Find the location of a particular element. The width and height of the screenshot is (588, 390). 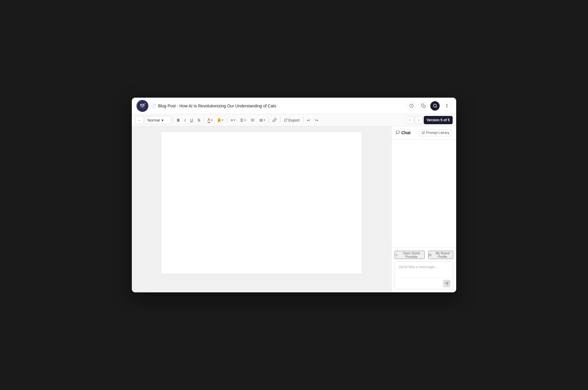

more-button is located at coordinates (447, 106).